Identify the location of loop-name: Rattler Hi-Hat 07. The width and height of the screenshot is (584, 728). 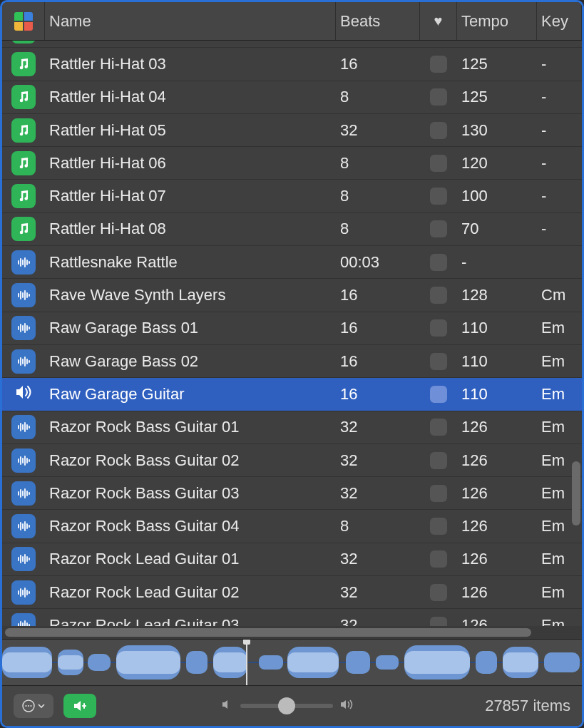
(190, 196).